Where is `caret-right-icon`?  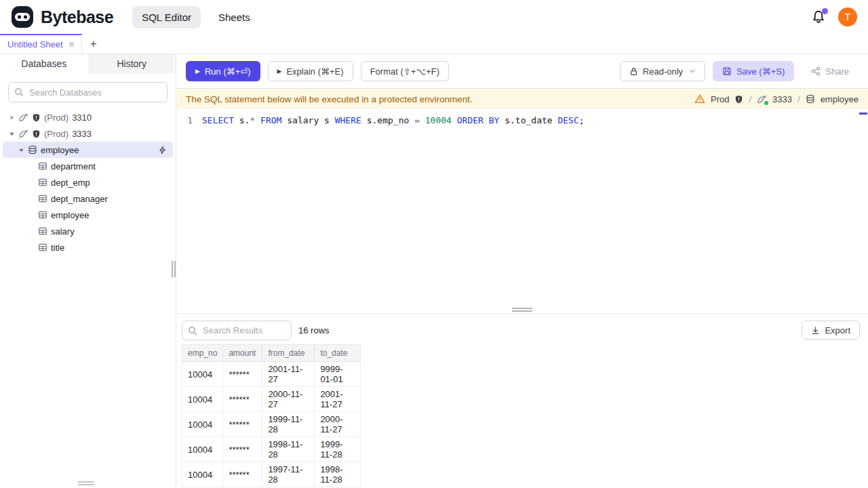 caret-right-icon is located at coordinates (12, 118).